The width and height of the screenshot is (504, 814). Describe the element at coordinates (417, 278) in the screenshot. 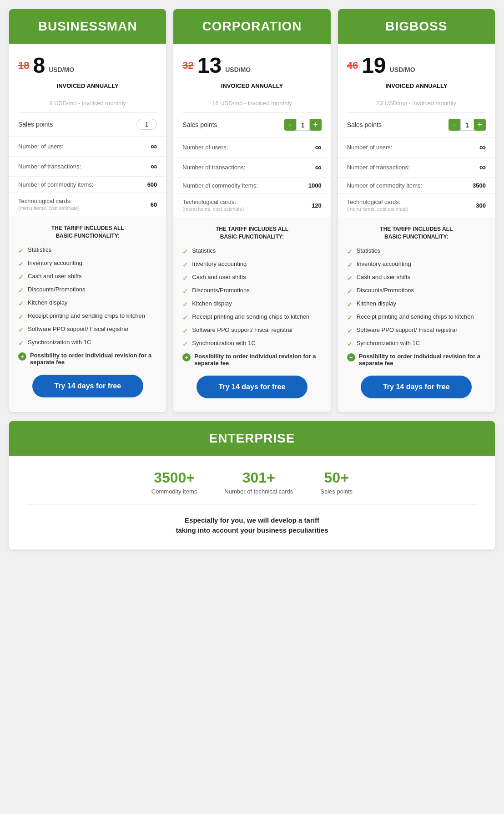

I see `list-item: ✓Cash and user shifts` at that location.